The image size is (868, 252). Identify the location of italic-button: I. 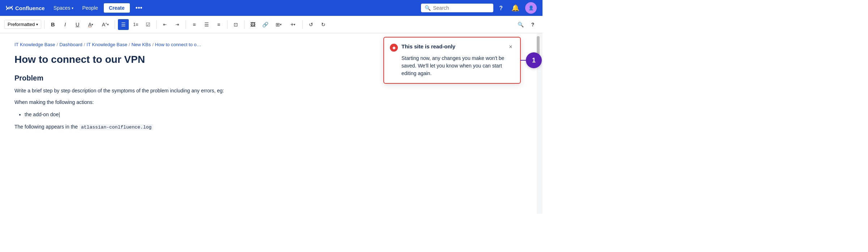
(65, 25).